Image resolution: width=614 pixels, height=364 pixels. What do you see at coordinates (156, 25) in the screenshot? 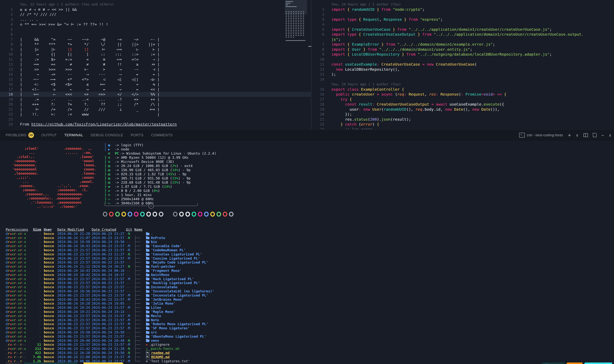
I see `code-line: 4◇ ** ⟸ >>< >>= &= ^= ⊨ := ?? ??= !! !` at bounding box center [156, 25].